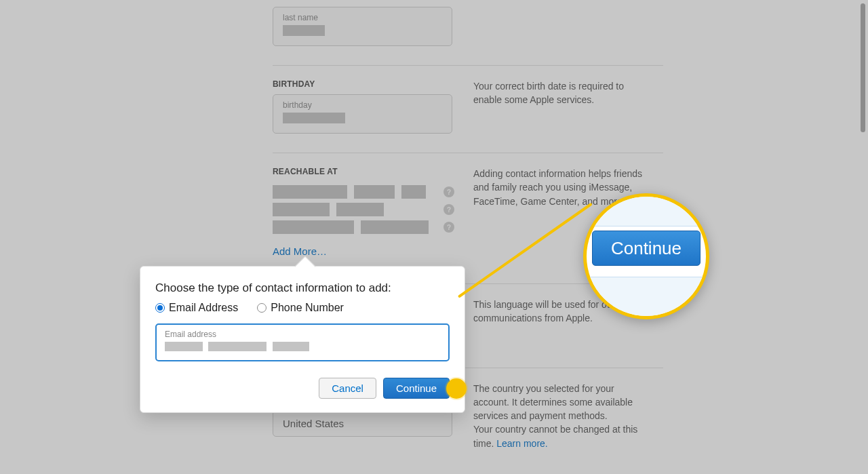 Image resolution: width=868 pixels, height=474 pixels. What do you see at coordinates (347, 388) in the screenshot?
I see `cancel-button: Cancel` at bounding box center [347, 388].